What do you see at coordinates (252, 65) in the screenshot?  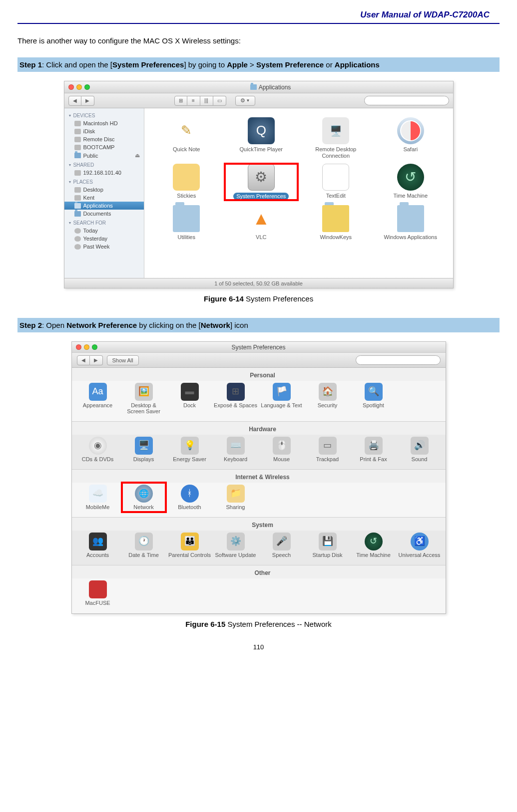 I see `step1-text-c: >` at bounding box center [252, 65].